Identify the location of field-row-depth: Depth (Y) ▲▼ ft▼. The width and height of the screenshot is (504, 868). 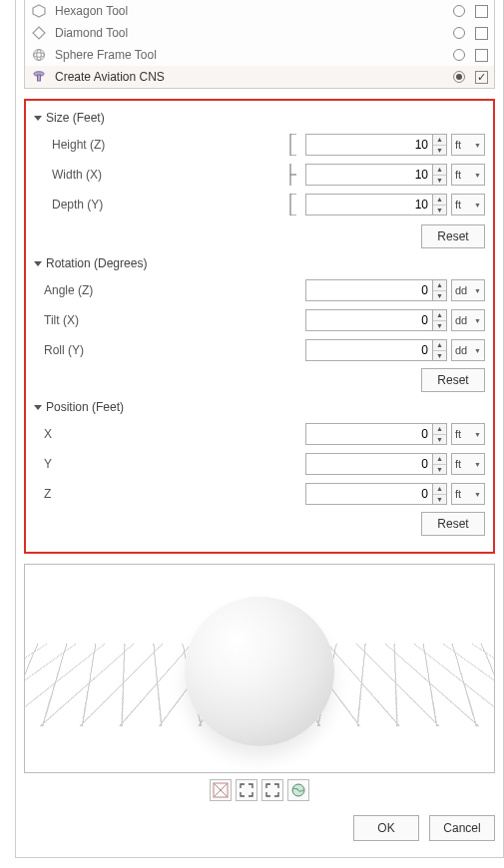
(263, 205).